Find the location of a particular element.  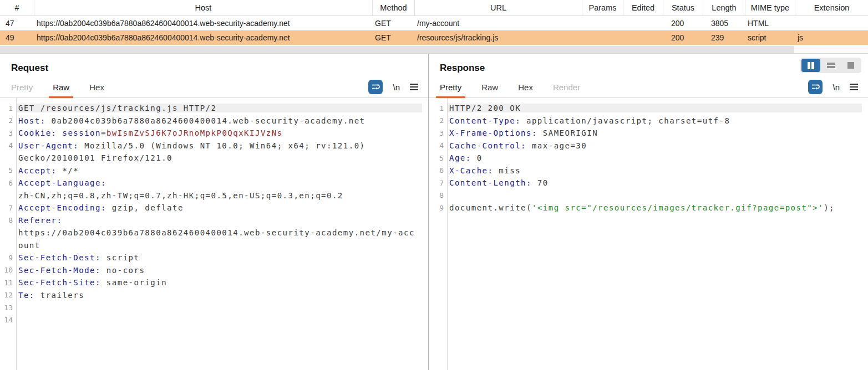

line-content: Accept-Language: is located at coordinates (219, 183).